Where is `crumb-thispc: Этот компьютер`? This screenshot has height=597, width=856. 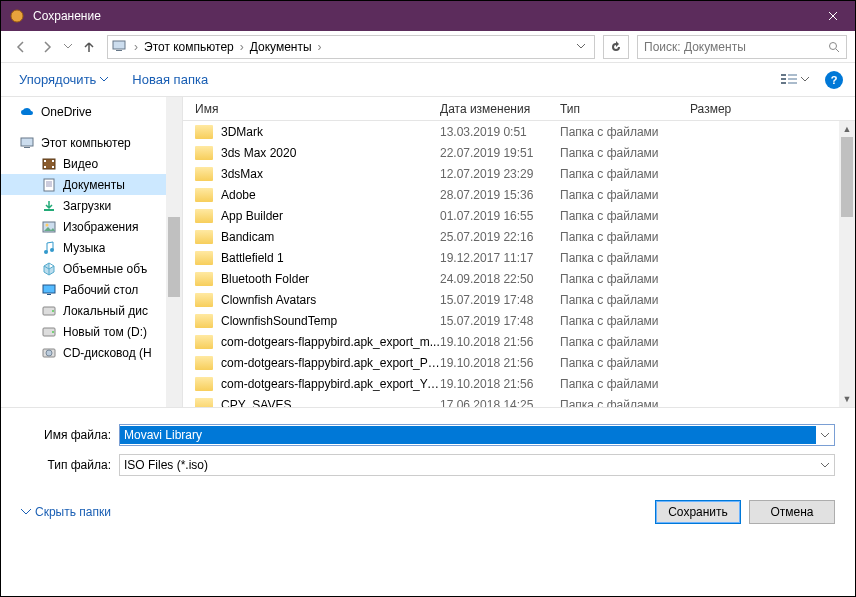
crumb-thispc: Этот компьютер is located at coordinates (189, 47).